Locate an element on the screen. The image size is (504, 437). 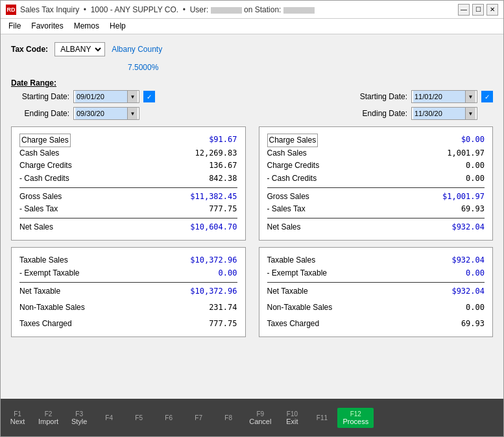
right-taxable-sales-label: Taxable Sales is located at coordinates (292, 261).